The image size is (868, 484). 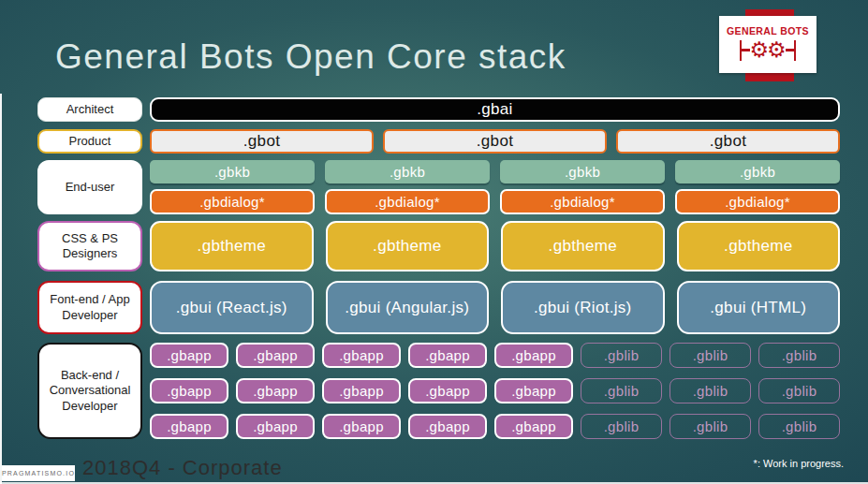 I want to click on page-title: General Bots Open Core stack, so click(x=311, y=57).